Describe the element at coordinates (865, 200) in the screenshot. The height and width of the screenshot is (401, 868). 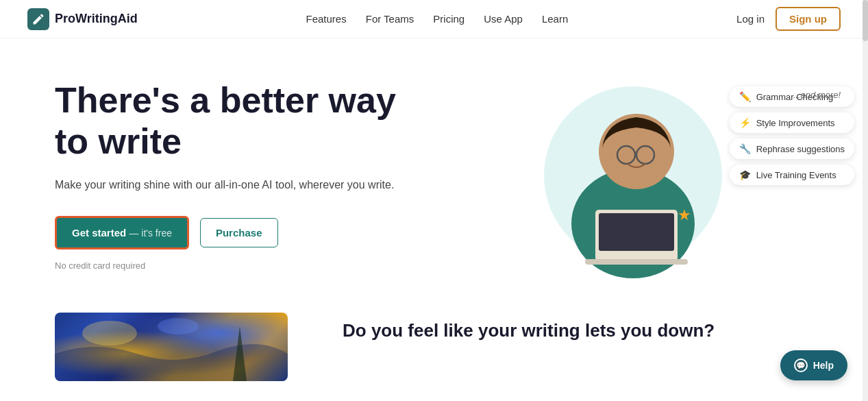
I see `scrollbar` at that location.